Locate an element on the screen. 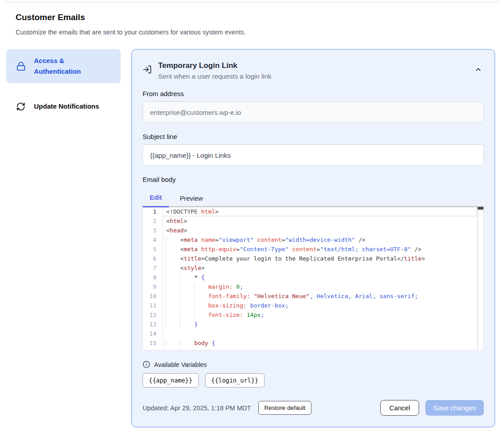 The height and width of the screenshot is (438, 504). available-variables-label: Available Variables is located at coordinates (181, 365).